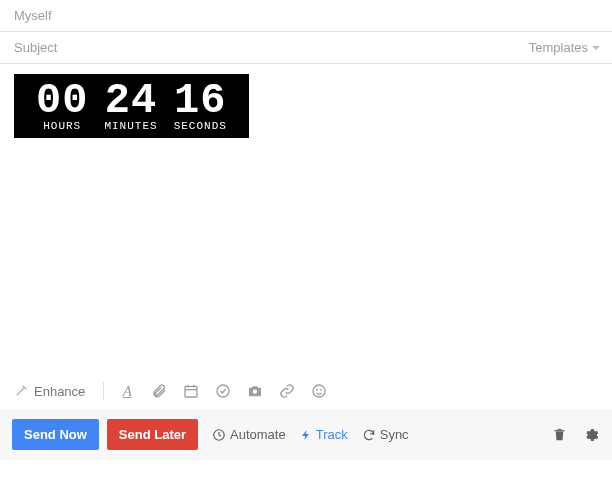  I want to click on subject-placeholder: Subject, so click(36, 48).